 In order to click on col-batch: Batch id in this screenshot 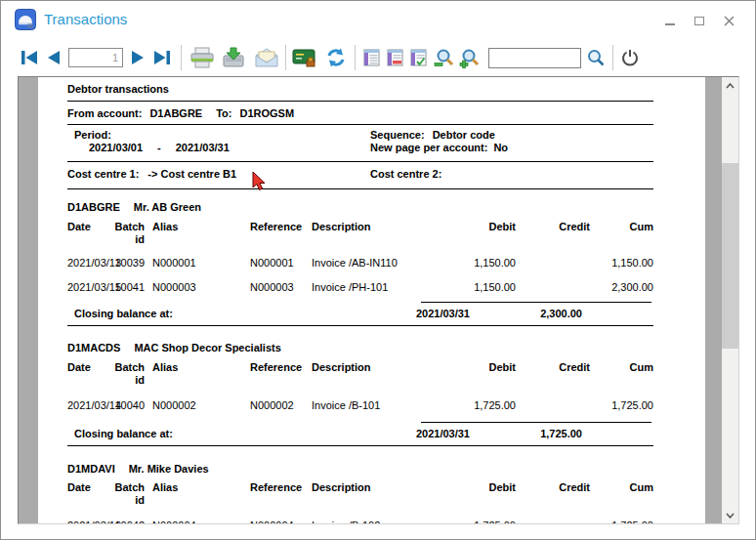, I will do `click(127, 233)`.